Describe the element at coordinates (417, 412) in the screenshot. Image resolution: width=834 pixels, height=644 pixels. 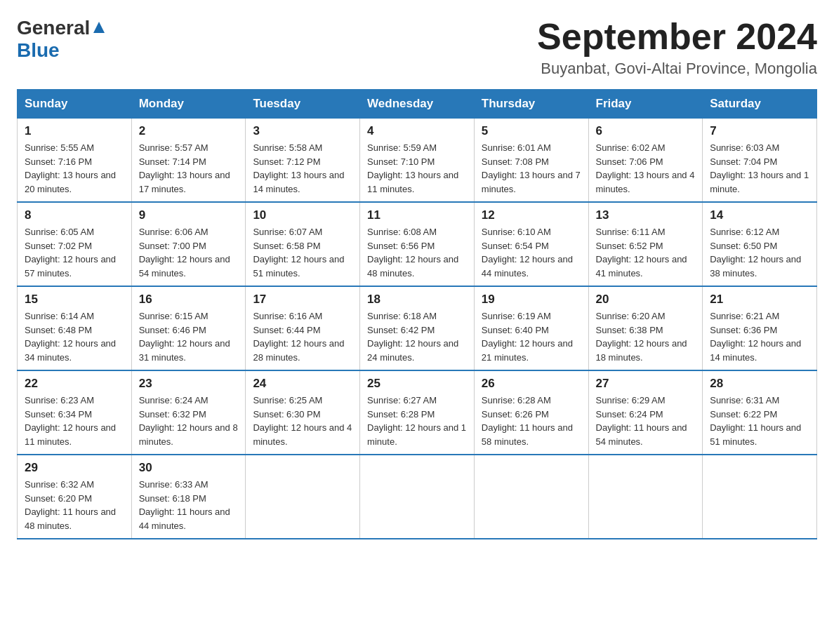
I see `day-cell: 25Sunrise: 6:27 AMSunset: 6:28 PMDayligh…` at that location.